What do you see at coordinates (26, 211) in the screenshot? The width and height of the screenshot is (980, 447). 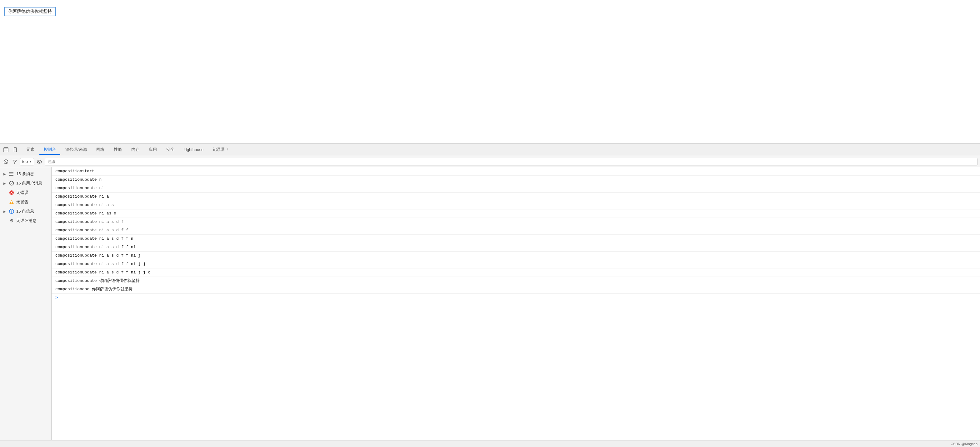 I see `sidebar-item-info: ▶ i 15 条信息` at bounding box center [26, 211].